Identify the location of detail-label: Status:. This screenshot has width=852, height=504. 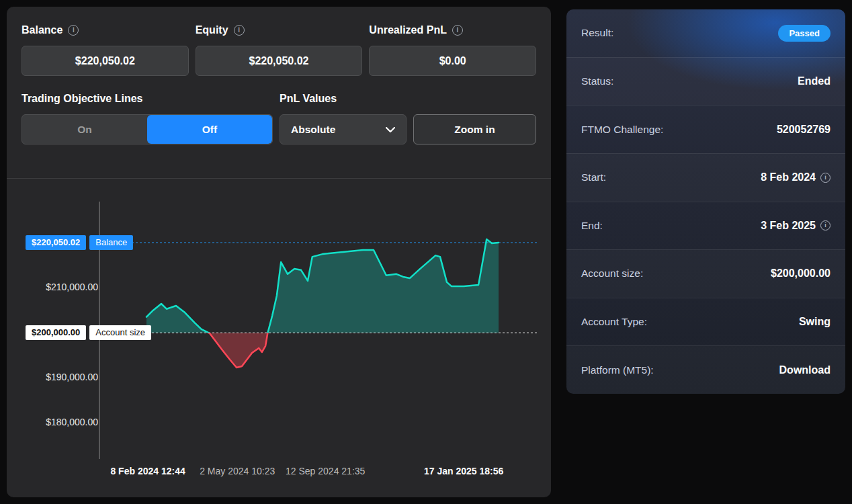
(597, 81).